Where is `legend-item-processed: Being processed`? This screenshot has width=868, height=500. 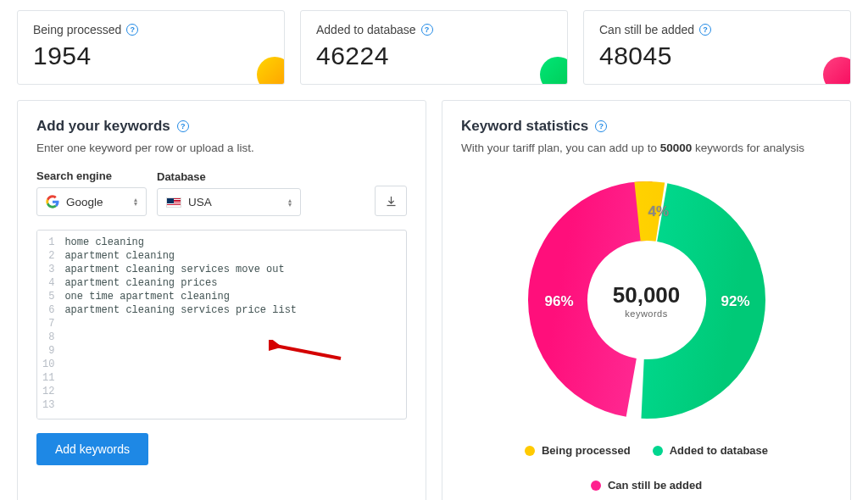 legend-item-processed: Being processed is located at coordinates (578, 451).